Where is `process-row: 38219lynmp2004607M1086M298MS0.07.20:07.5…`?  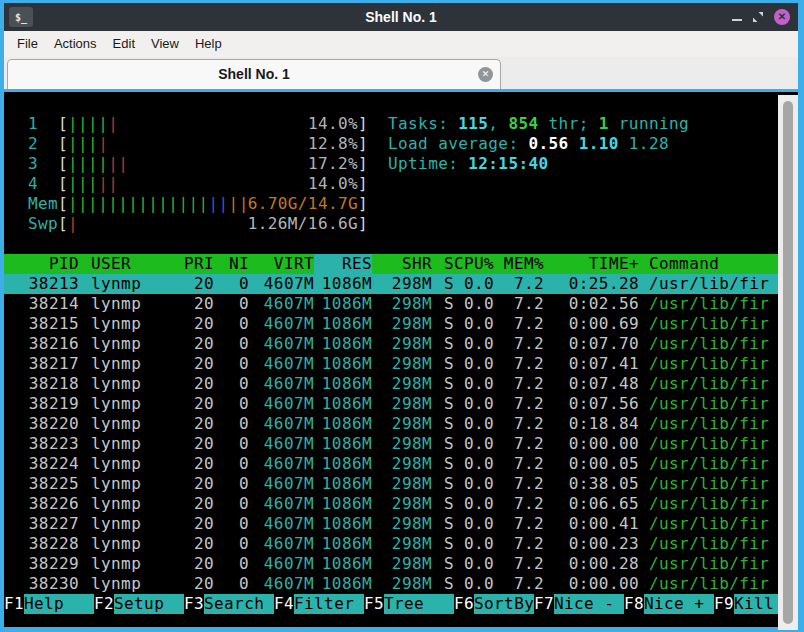 process-row: 38219lynmp2004607M1086M298MS0.07.20:07.5… is located at coordinates (391, 404).